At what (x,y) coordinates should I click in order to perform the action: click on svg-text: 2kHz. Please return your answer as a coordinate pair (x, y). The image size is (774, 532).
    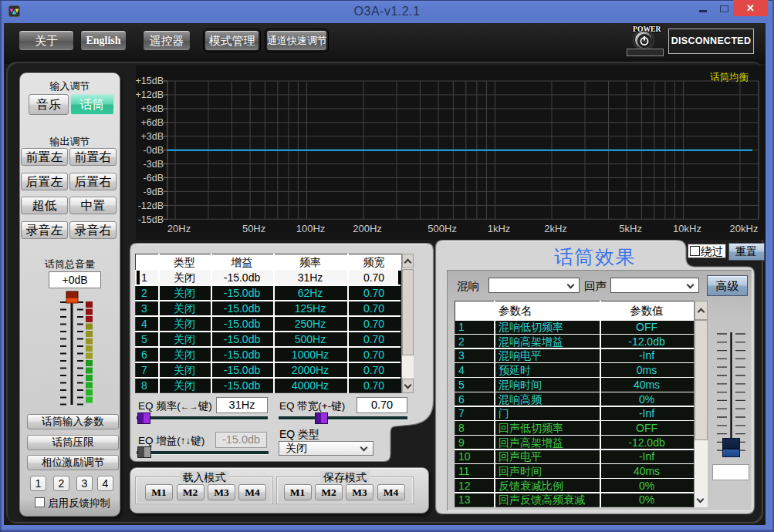
    Looking at the image, I should click on (556, 228).